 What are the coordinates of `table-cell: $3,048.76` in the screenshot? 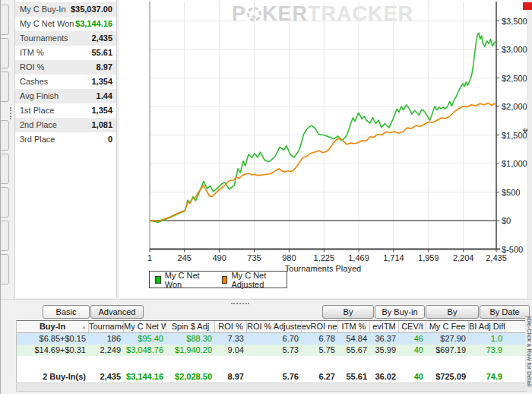 It's located at (145, 350).